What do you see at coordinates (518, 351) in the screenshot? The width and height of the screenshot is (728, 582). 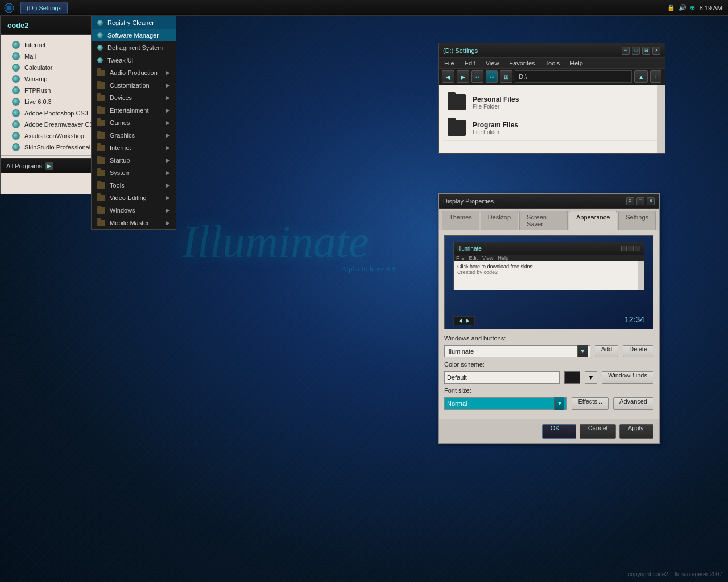 I see `windows-style-select: Illuminate ▼` at bounding box center [518, 351].